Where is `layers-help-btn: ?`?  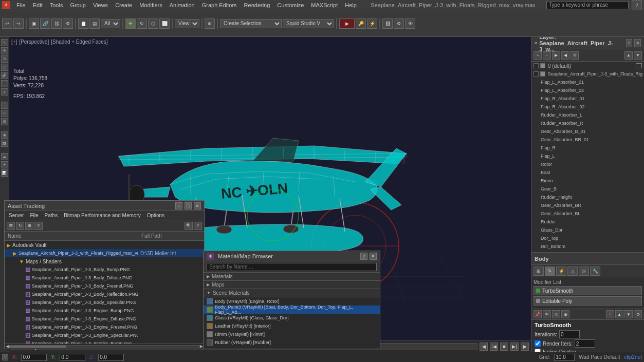 layers-help-btn: ? is located at coordinates (629, 43).